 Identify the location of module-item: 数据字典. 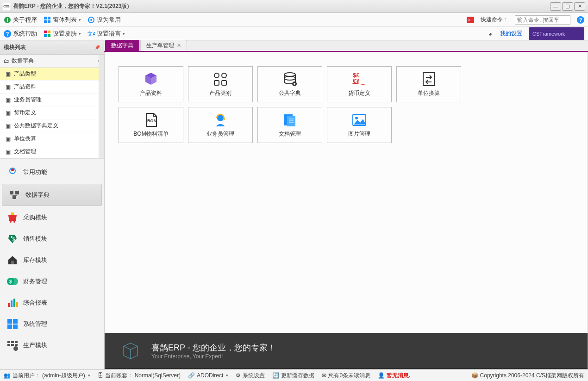
(52, 195).